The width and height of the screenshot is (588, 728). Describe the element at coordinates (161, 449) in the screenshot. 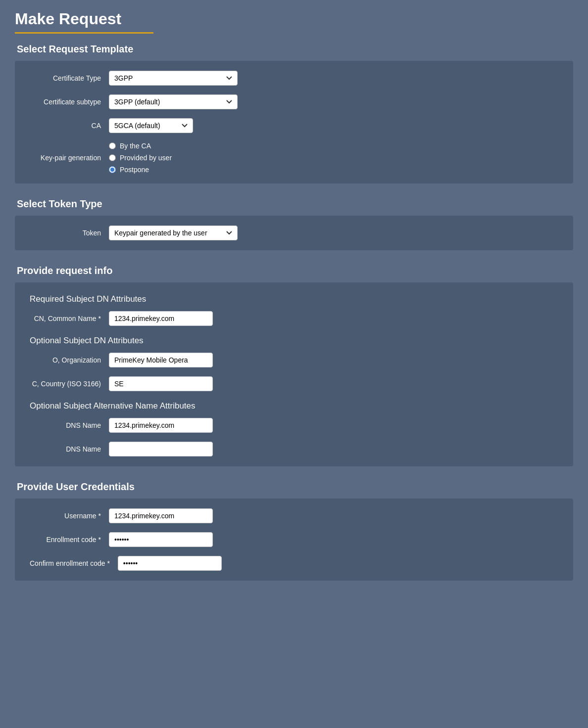

I see `dns2-input` at that location.